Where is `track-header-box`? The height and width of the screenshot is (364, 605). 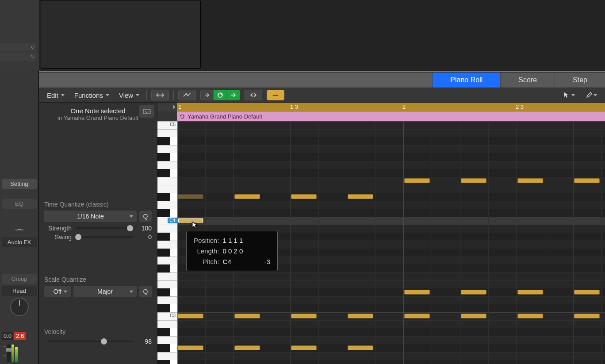 track-header-box is located at coordinates (121, 34).